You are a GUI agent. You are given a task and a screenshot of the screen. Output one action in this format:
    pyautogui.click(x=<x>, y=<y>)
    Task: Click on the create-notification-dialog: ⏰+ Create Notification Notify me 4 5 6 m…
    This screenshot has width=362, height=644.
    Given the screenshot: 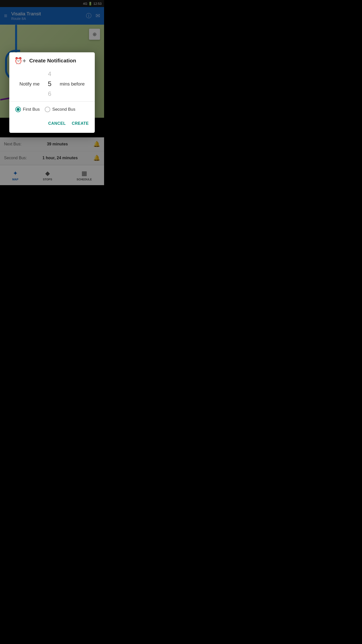 What is the action you would take?
    pyautogui.click(x=52, y=93)
    